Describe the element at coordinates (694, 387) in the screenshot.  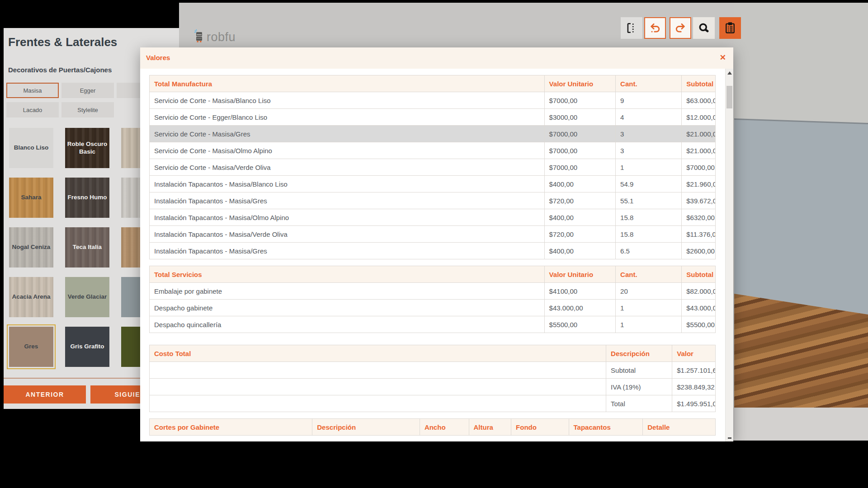
I see `table-cell: $238.849,32` at that location.